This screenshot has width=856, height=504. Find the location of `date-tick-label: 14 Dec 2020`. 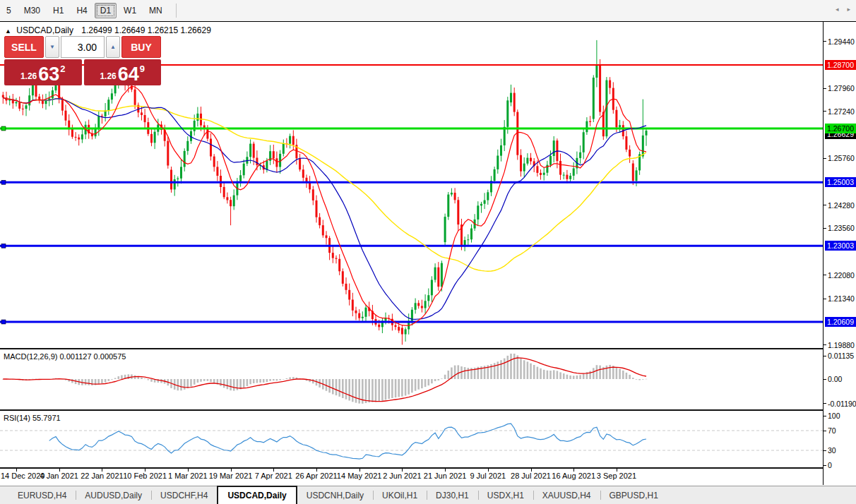

date-tick-label: 14 Dec 2020 is located at coordinates (23, 476).